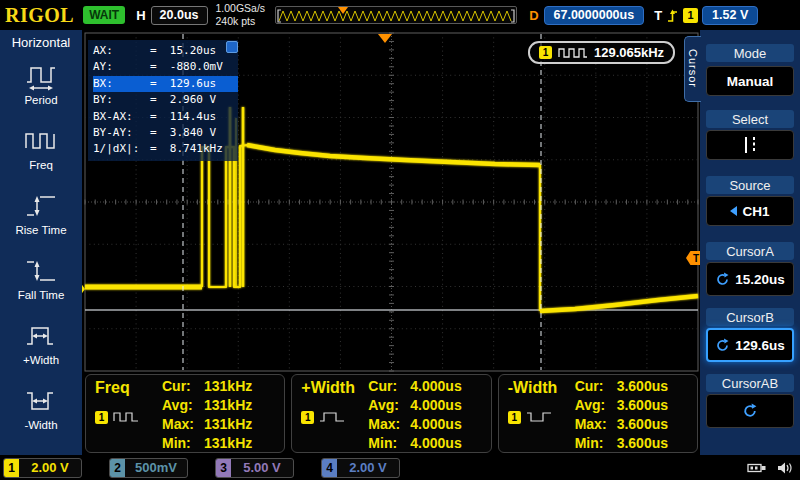  Describe the element at coordinates (148, 468) in the screenshot. I see `channel-2-block: 2 500mV` at that location.